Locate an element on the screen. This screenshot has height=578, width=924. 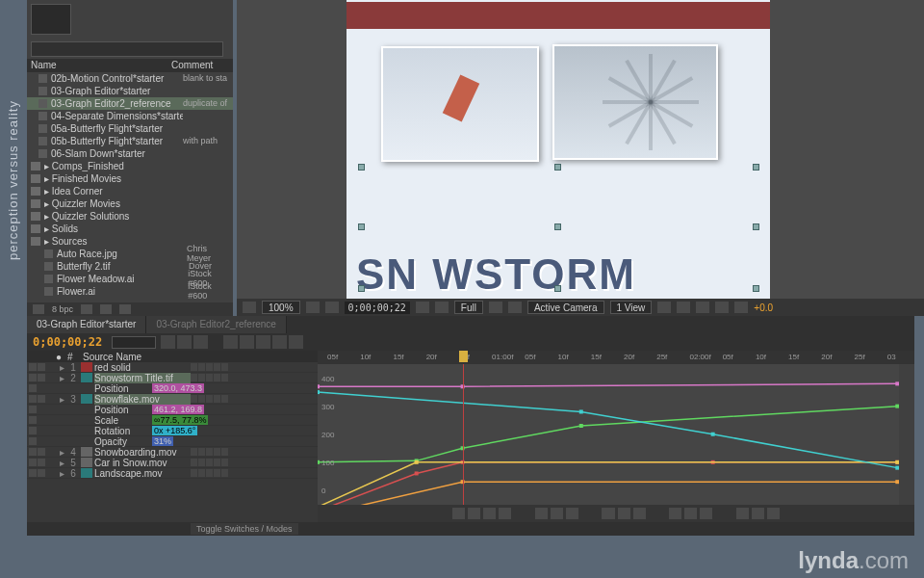
tab-inactive: 03-Graph Editor2_reference is located at coordinates (217, 325).